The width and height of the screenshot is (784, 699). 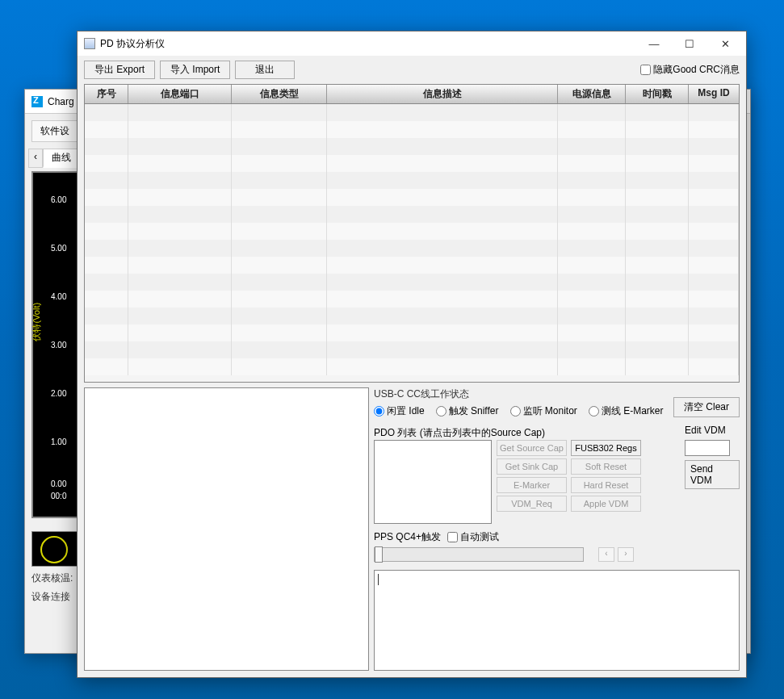 I want to click on pps-slider, so click(x=479, y=555).